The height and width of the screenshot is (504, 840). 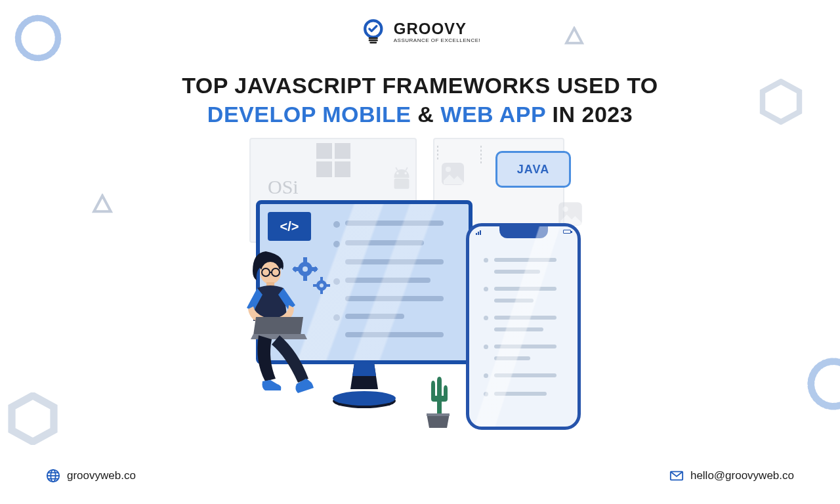 What do you see at coordinates (453, 174) in the screenshot?
I see `image-icon` at bounding box center [453, 174].